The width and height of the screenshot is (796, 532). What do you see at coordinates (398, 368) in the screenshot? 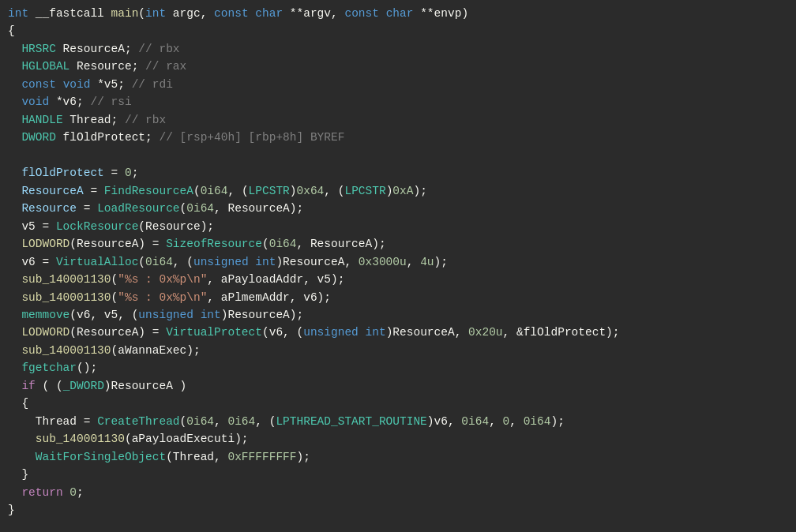
I see `code-line-21: fgetchar();` at bounding box center [398, 368].